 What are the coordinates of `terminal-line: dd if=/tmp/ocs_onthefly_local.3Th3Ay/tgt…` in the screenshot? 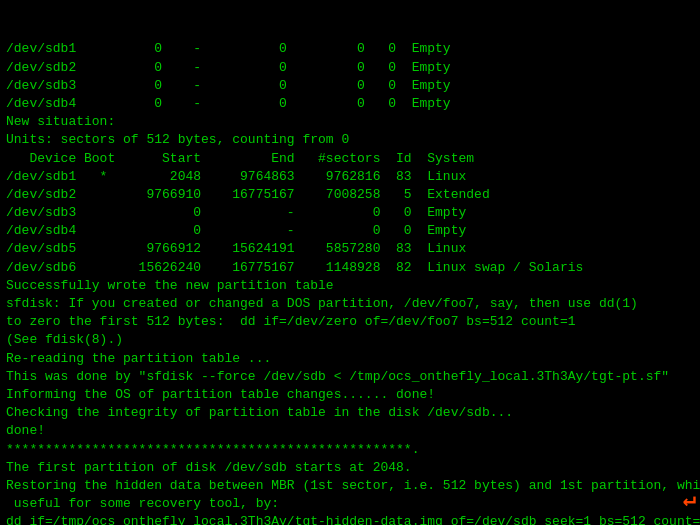 It's located at (350, 519).